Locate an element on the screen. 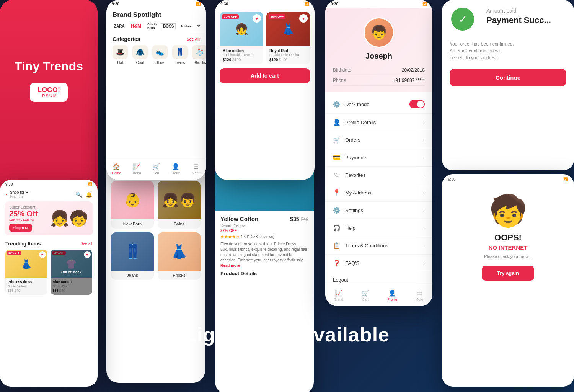 Image resolution: width=574 pixels, height=392 pixels. cat-hat: 🎩 Hat is located at coordinates (120, 55).